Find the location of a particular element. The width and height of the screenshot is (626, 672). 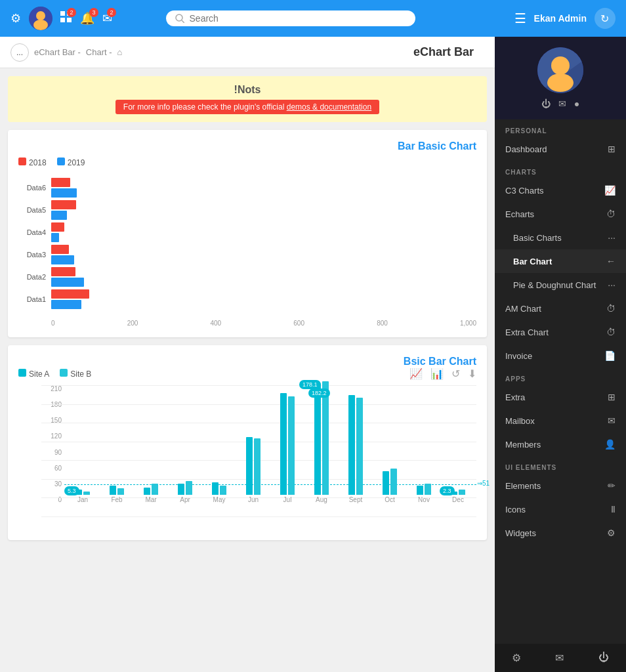

vbar-group: Oct is located at coordinates (390, 444).